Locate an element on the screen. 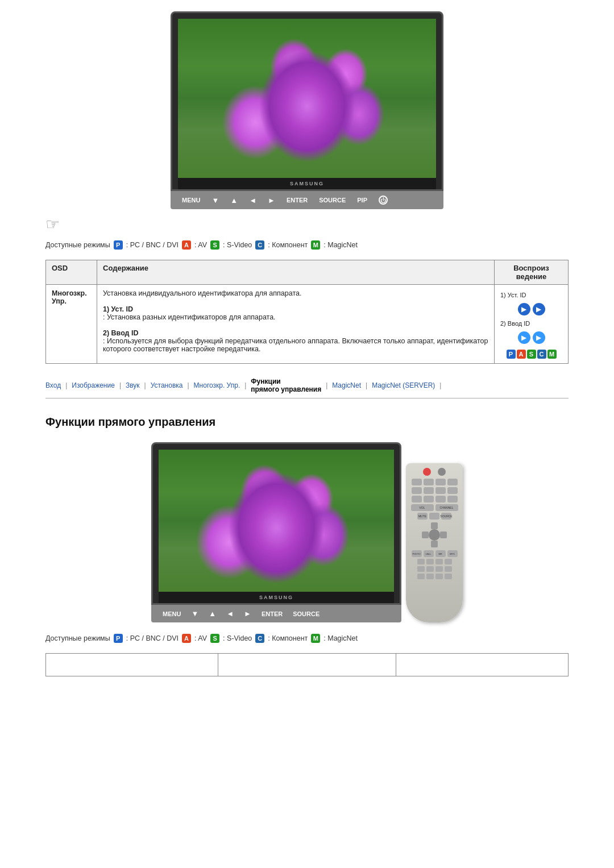 This screenshot has width=614, height=868. monitor2-bottom-bar: SAMSUNG is located at coordinates (276, 597).